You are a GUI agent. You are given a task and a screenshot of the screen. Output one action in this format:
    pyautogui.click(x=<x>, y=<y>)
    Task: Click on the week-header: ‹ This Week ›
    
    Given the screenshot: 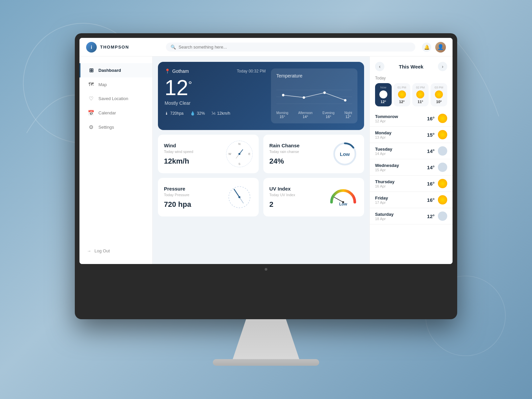 What is the action you would take?
    pyautogui.click(x=411, y=65)
    